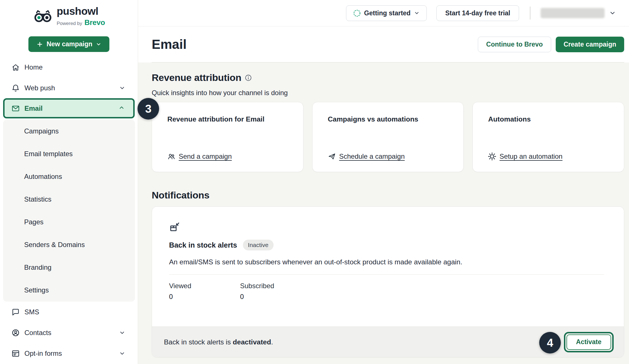 This screenshot has width=629, height=364. I want to click on people-icon, so click(171, 156).